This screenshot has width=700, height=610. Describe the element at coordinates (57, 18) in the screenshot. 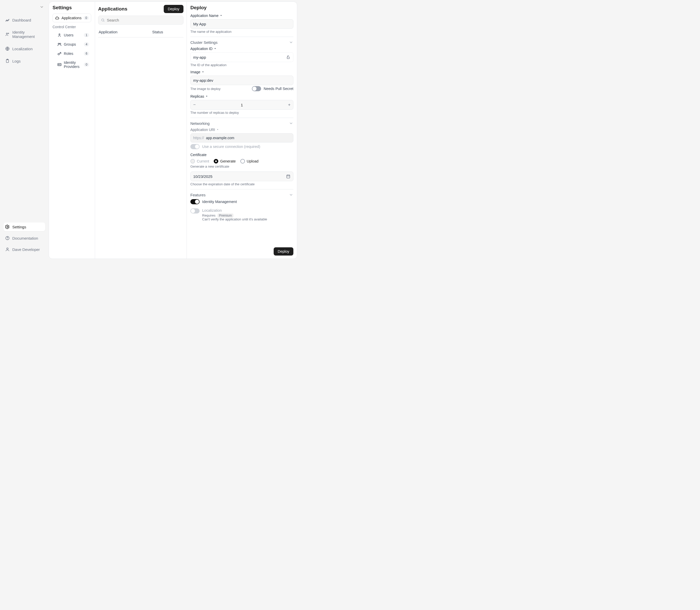

I see `cloud-icon` at that location.